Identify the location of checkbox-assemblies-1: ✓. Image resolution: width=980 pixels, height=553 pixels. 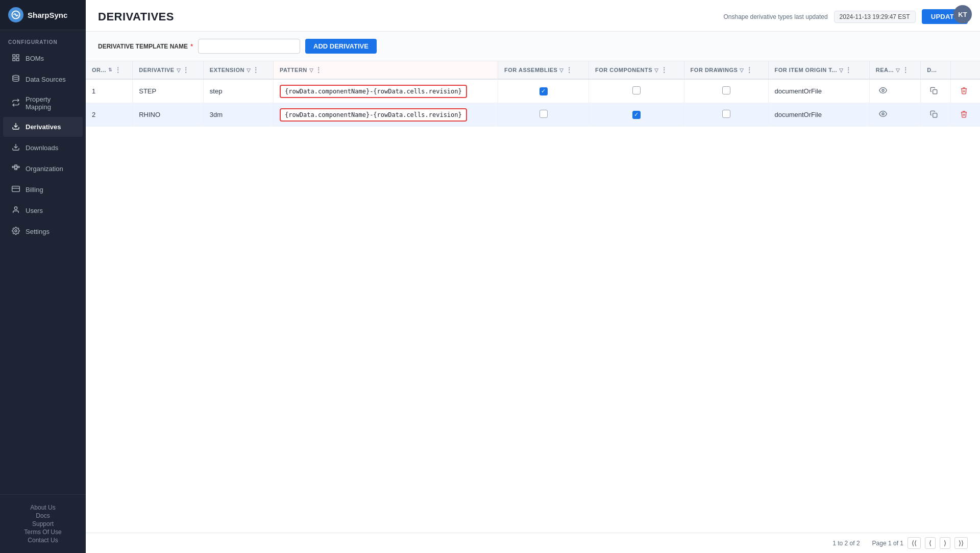
(544, 91).